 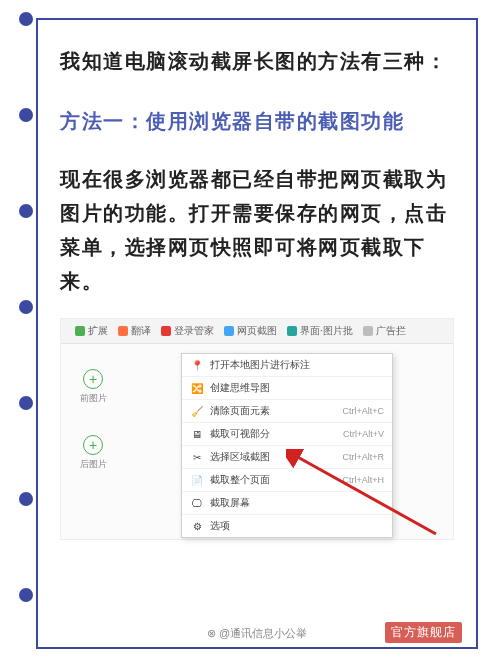 What do you see at coordinates (287, 458) in the screenshot?
I see `menu-capture-region: ✂ 选择区域截图 Ctrl+Alt+R` at bounding box center [287, 458].